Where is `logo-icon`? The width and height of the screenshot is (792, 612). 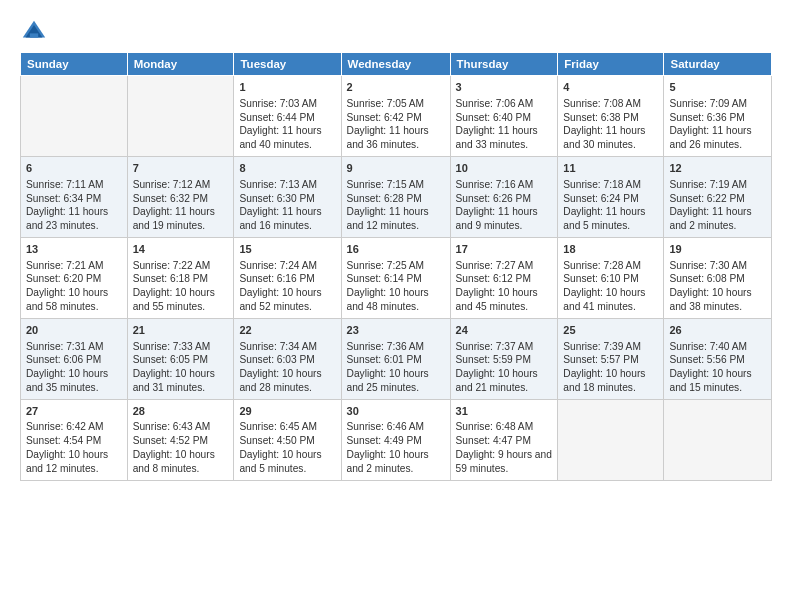
logo-icon is located at coordinates (34, 32).